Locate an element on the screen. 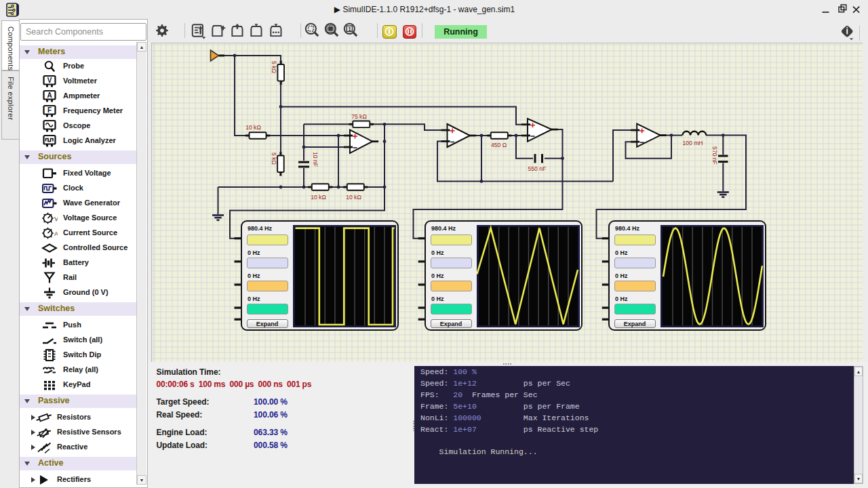 The width and height of the screenshot is (868, 488). svg-text: 75 kΩ is located at coordinates (359, 117).